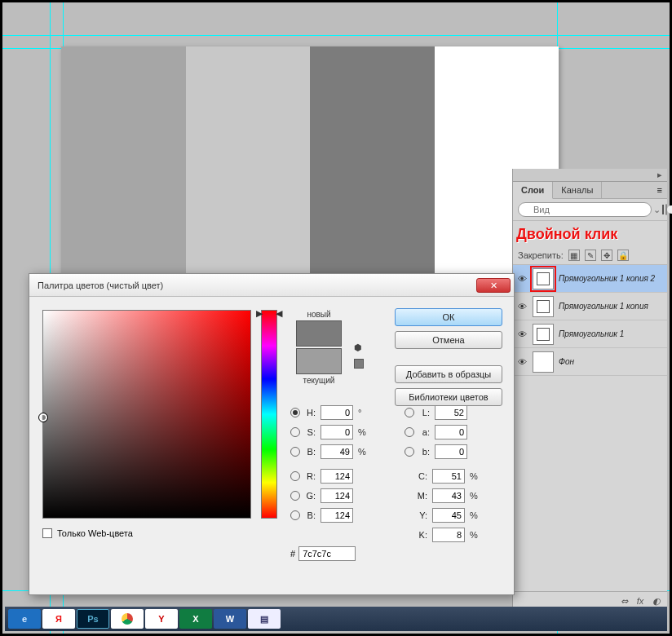 This screenshot has width=672, height=636. What do you see at coordinates (319, 333) in the screenshot?
I see `swatch-new` at bounding box center [319, 333].